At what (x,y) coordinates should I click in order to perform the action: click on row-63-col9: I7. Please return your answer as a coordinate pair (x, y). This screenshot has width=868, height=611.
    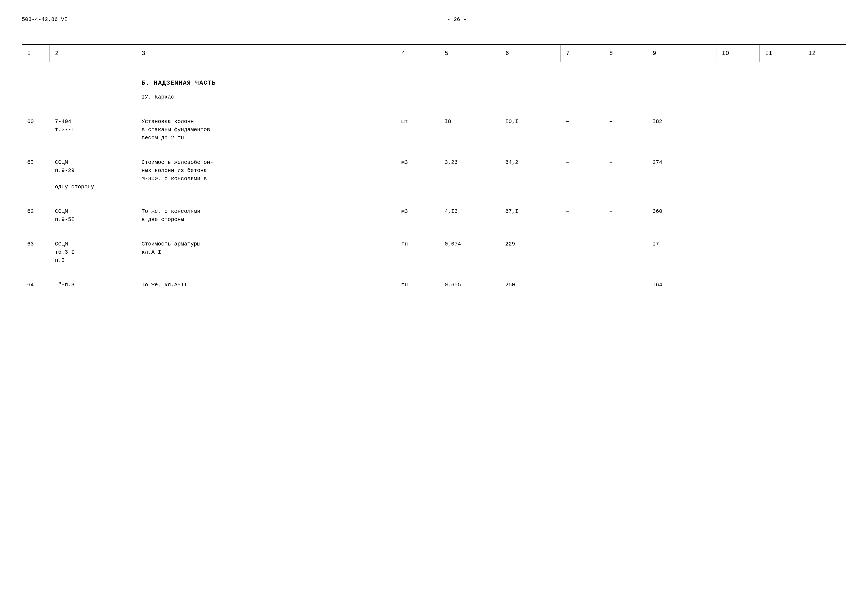
    Looking at the image, I should click on (682, 252).